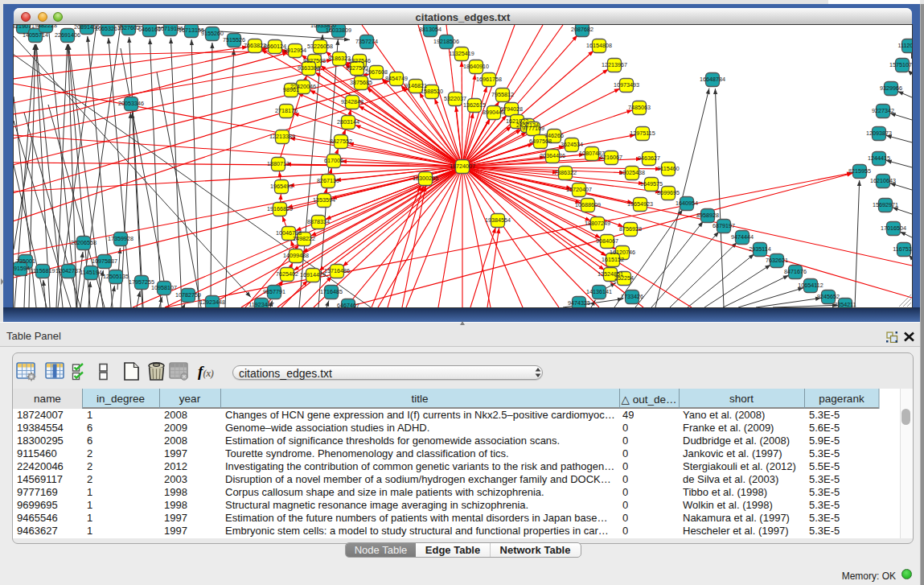  I want to click on svg-text: 1880713, so click(278, 164).